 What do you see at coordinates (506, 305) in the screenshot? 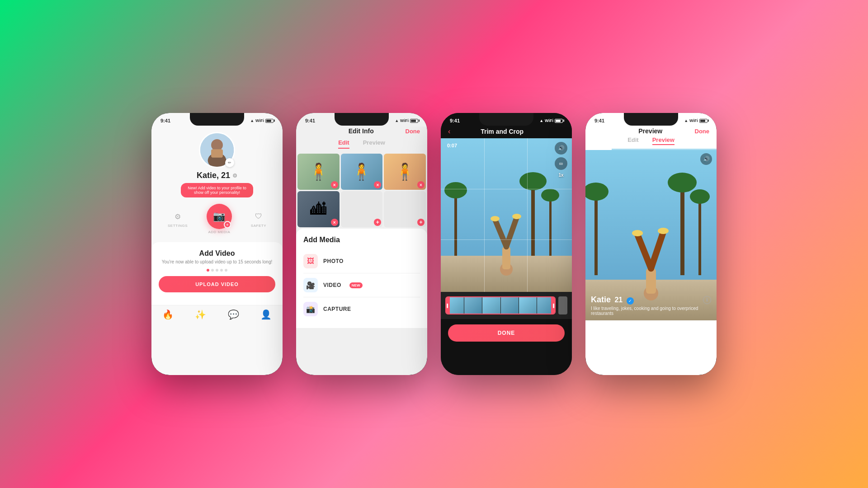
I see `timeline-strip: ▌ ▐` at bounding box center [506, 305].